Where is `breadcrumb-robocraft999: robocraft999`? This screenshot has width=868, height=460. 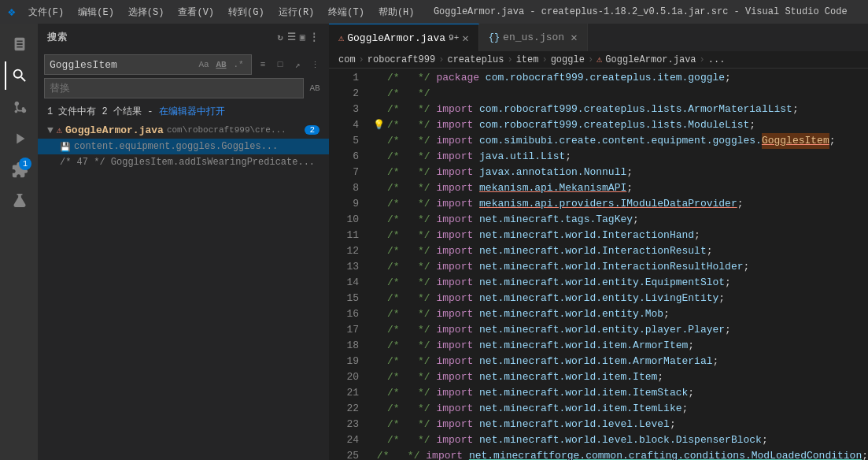 breadcrumb-robocraft999: robocraft999 is located at coordinates (401, 60).